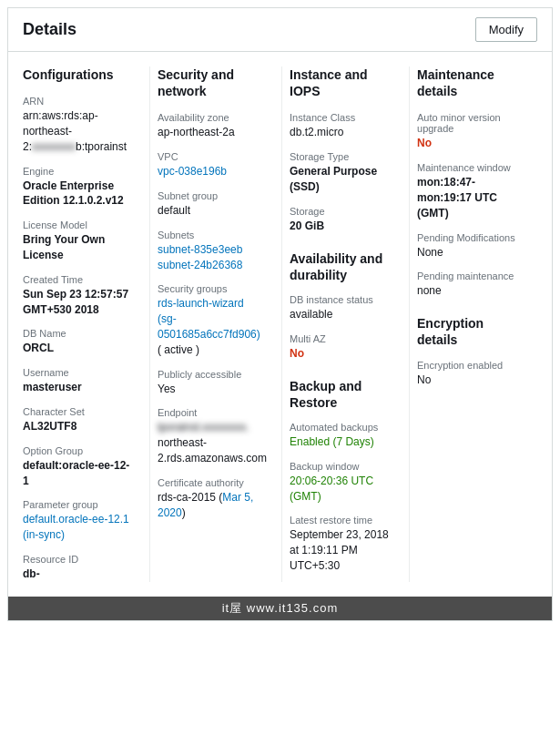 The width and height of the screenshot is (560, 735). I want to click on engine-value: Oracle Enterprise Edition 12.1.0.2.v12, so click(78, 194).